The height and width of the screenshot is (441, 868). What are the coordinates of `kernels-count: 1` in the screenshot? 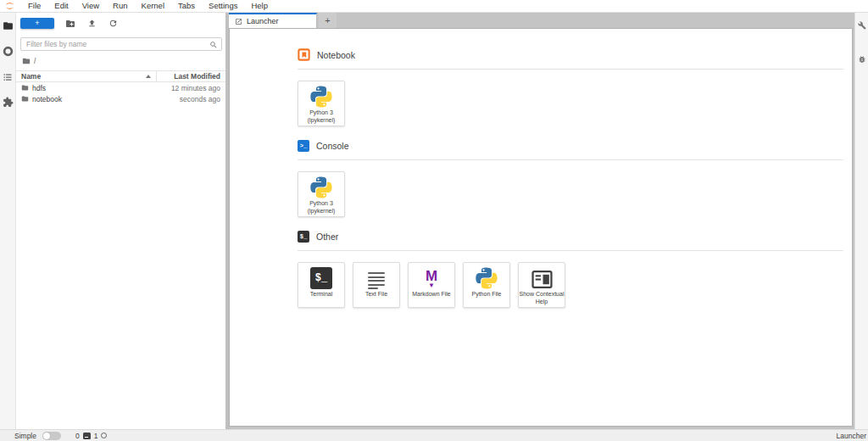 It's located at (97, 436).